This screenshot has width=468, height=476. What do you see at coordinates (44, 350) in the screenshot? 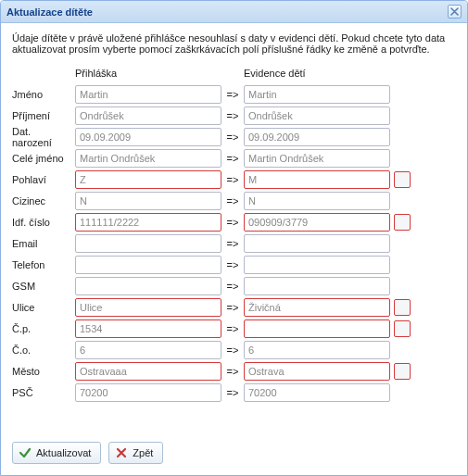
I see `label-co: Č.o.` at bounding box center [44, 350].